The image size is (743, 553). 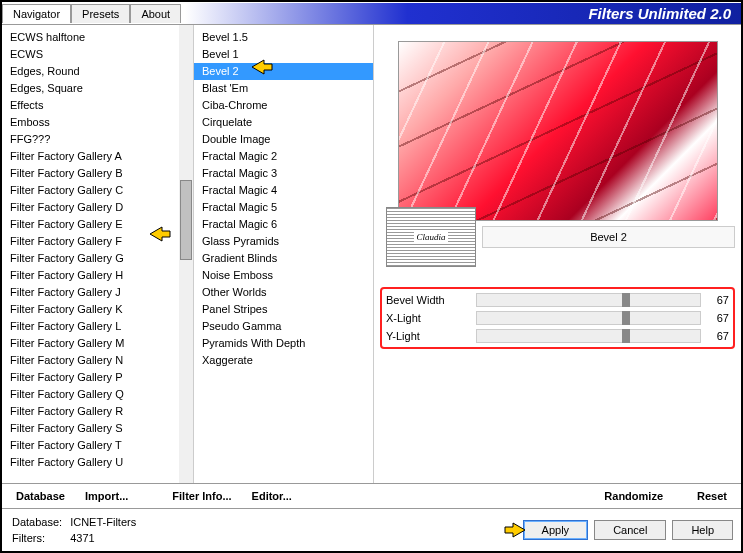 What do you see at coordinates (40, 538) in the screenshot?
I see `filters-label: Filters:` at bounding box center [40, 538].